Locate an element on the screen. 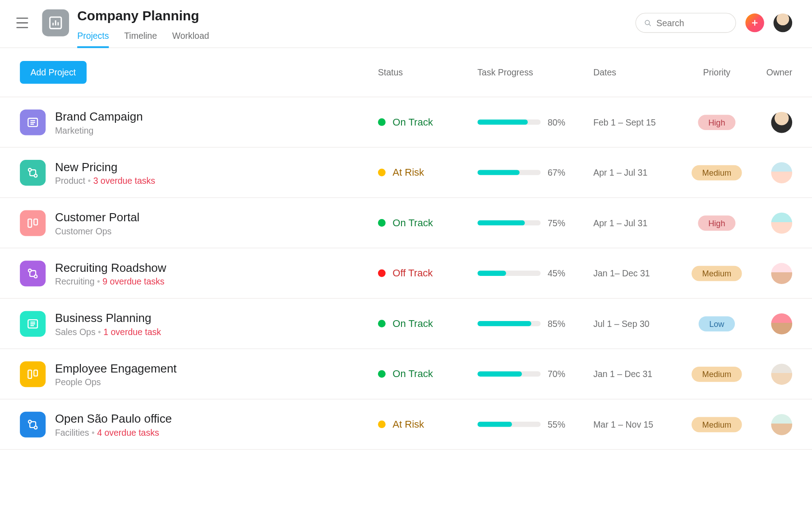 The height and width of the screenshot is (508, 812). progress-cell: 45% is located at coordinates (535, 273).